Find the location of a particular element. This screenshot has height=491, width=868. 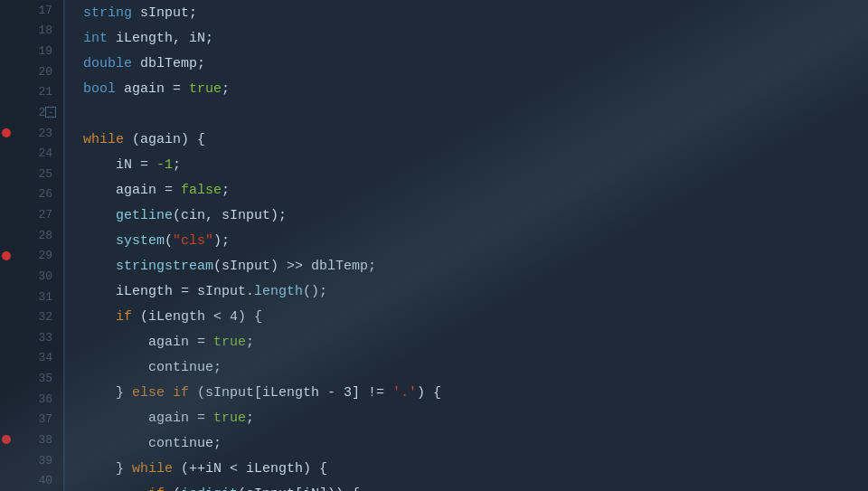

token-fn: getline is located at coordinates (145, 215).